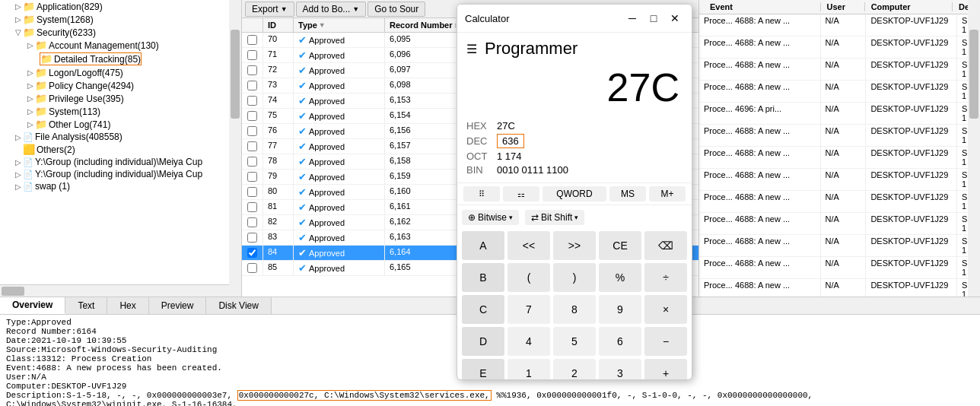 Image resolution: width=980 pixels, height=406 pixels. Describe the element at coordinates (620, 278) in the screenshot. I see `btn-mod: %` at that location.